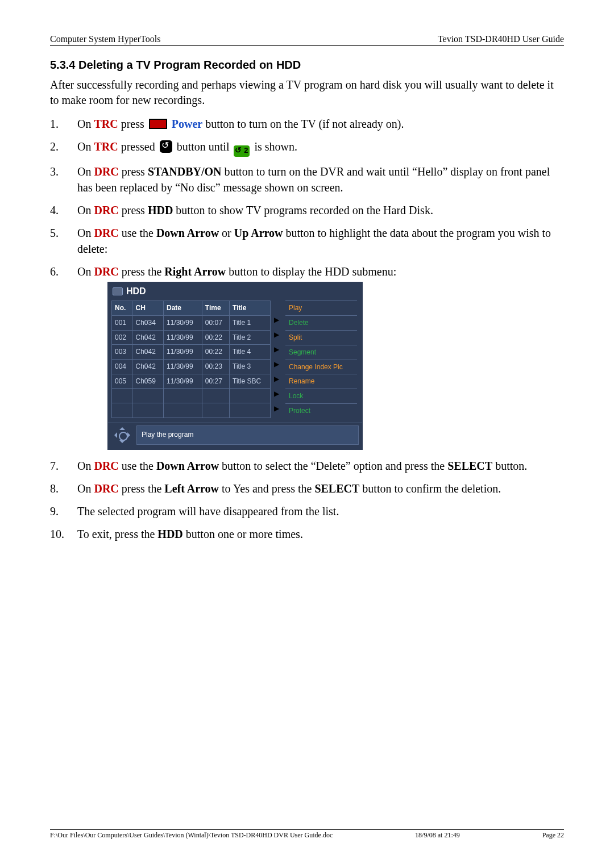  Describe the element at coordinates (235, 291) in the screenshot. I see `hdd-title-bar: HDD` at that location.